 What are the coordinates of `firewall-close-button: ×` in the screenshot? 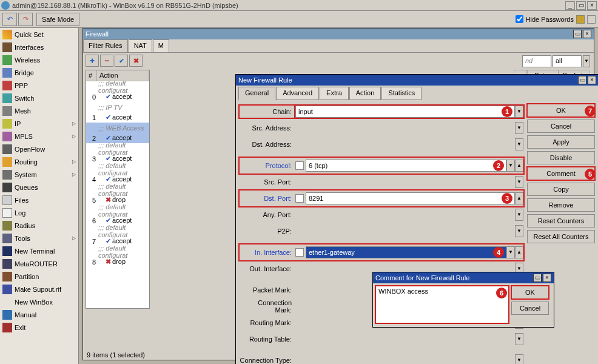 It's located at (587, 34).